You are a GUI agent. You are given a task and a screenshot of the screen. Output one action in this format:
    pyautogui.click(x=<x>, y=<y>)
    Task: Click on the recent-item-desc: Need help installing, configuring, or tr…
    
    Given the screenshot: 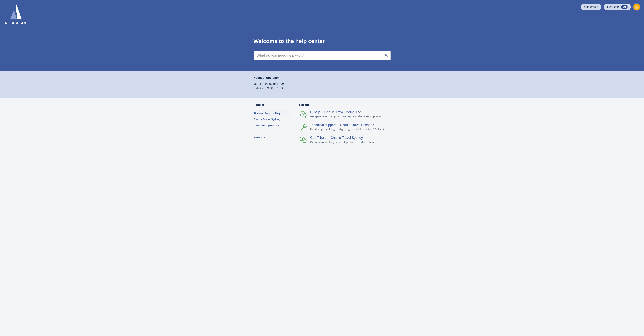 What is the action you would take?
    pyautogui.click(x=350, y=129)
    